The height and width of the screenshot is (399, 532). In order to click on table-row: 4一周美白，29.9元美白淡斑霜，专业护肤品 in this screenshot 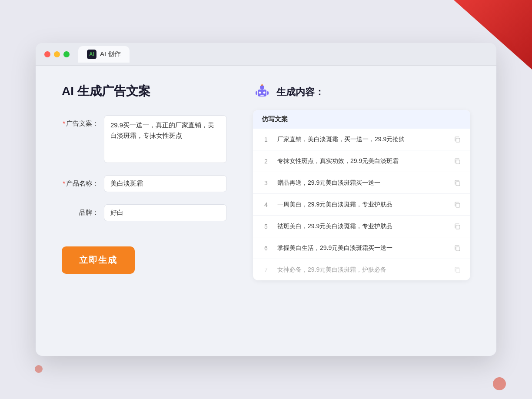, I will do `click(362, 205)`.